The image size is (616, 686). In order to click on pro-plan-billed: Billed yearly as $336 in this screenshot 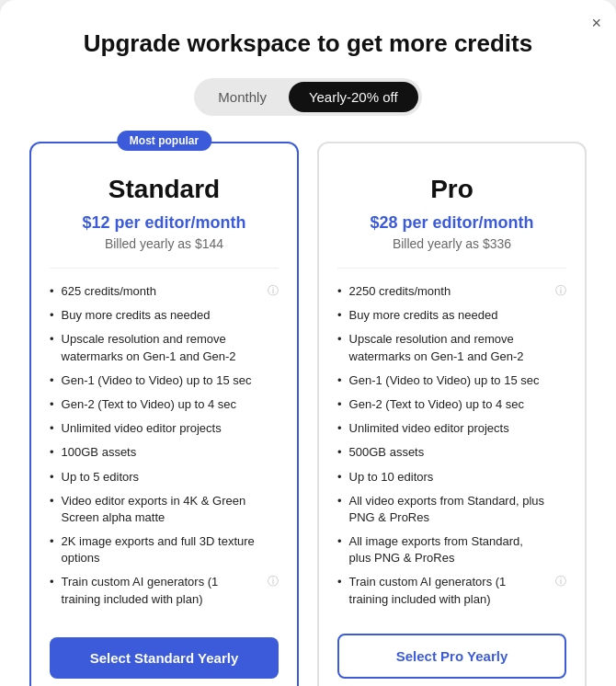, I will do `click(452, 244)`.